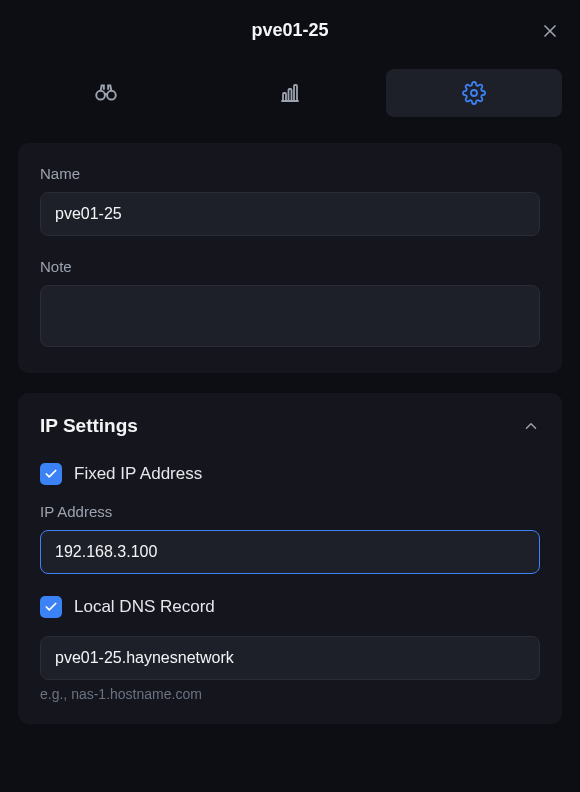  Describe the element at coordinates (106, 93) in the screenshot. I see `tab-overview` at that location.